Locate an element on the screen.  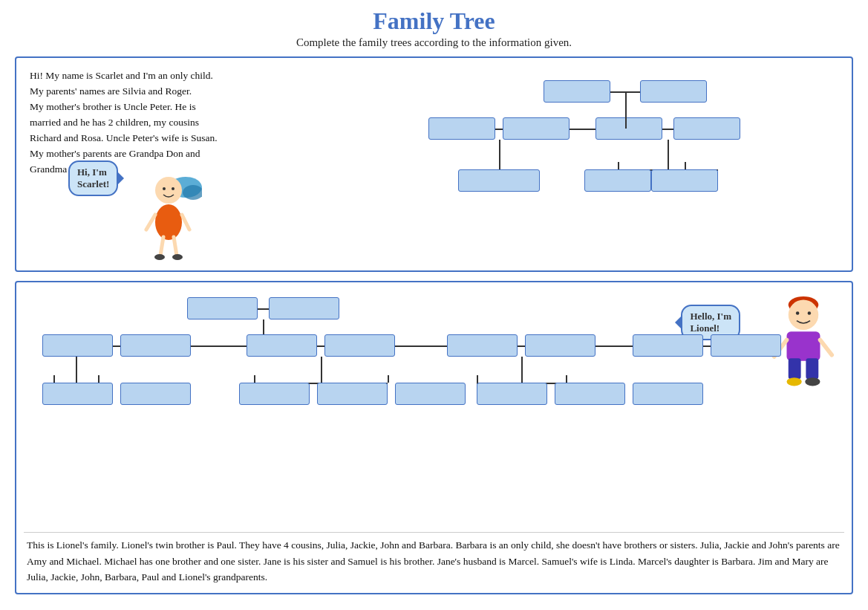
vd-extra is located at coordinates (567, 379).